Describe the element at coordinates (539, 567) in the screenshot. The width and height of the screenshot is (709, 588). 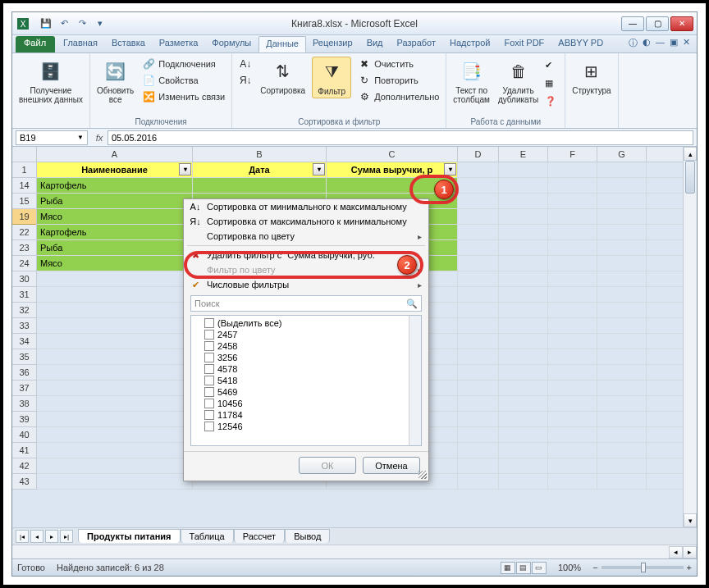
I see `view-pagebreak-button: ▭` at that location.